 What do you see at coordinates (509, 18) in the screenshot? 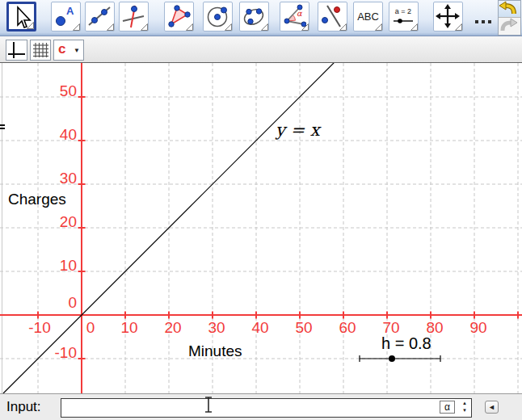
I see `undo-redo-panel` at bounding box center [509, 18].